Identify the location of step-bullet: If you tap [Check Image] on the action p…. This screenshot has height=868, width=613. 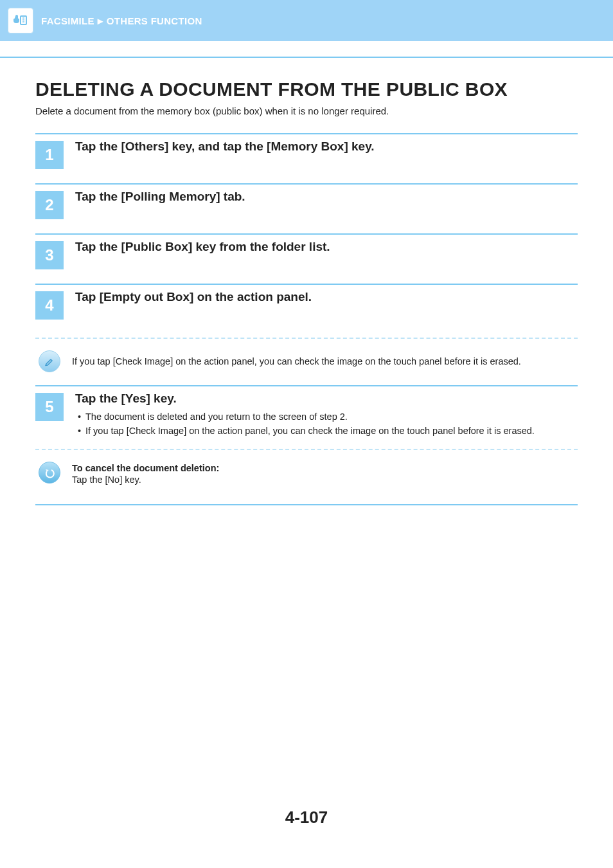
(328, 431).